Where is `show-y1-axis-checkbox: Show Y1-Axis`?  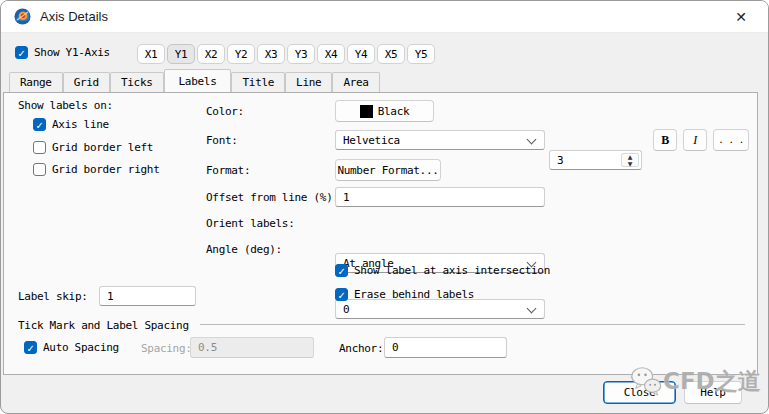
show-y1-axis-checkbox: Show Y1-Axis is located at coordinates (62, 52).